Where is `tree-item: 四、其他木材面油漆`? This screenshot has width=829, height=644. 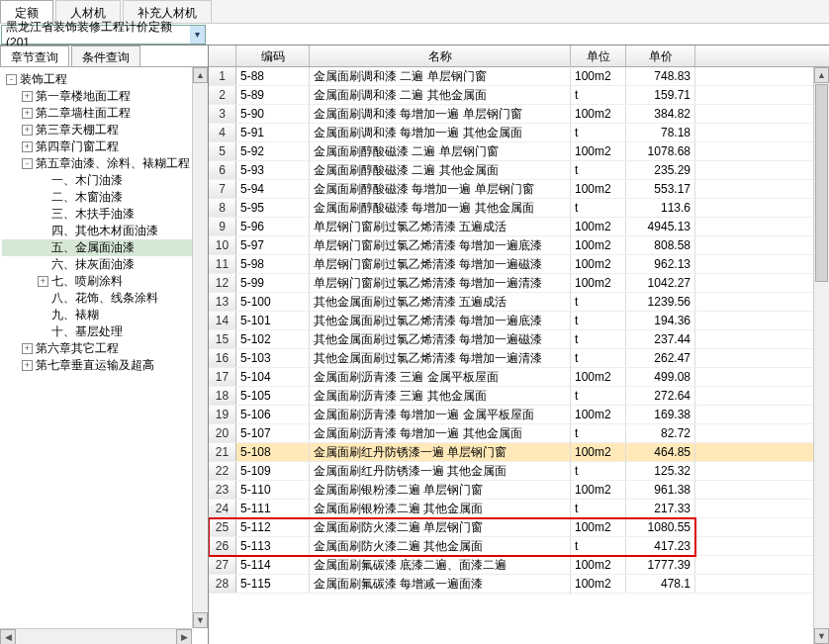 tree-item: 四、其他木材面油漆 is located at coordinates (104, 231).